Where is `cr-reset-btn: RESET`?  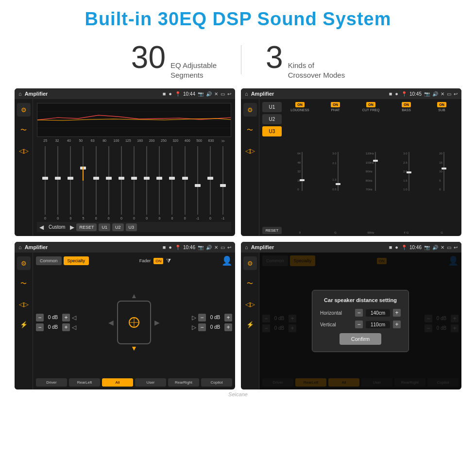 cr-reset-btn: RESET is located at coordinates (272, 230).